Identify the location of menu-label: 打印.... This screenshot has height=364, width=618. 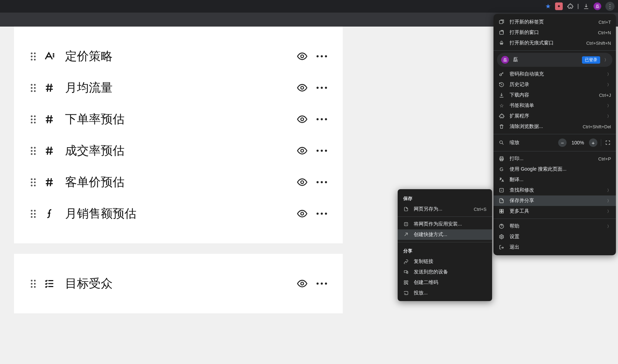
(552, 159).